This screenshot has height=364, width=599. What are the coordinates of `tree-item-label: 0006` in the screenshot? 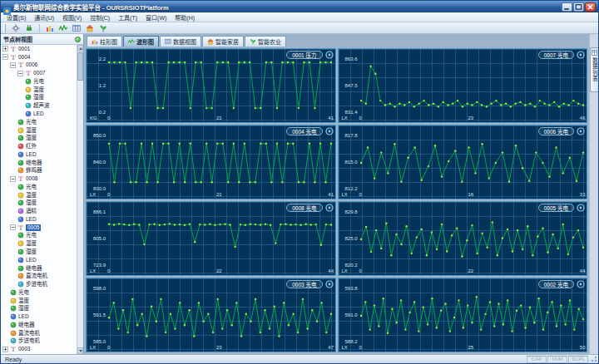 It's located at (32, 65).